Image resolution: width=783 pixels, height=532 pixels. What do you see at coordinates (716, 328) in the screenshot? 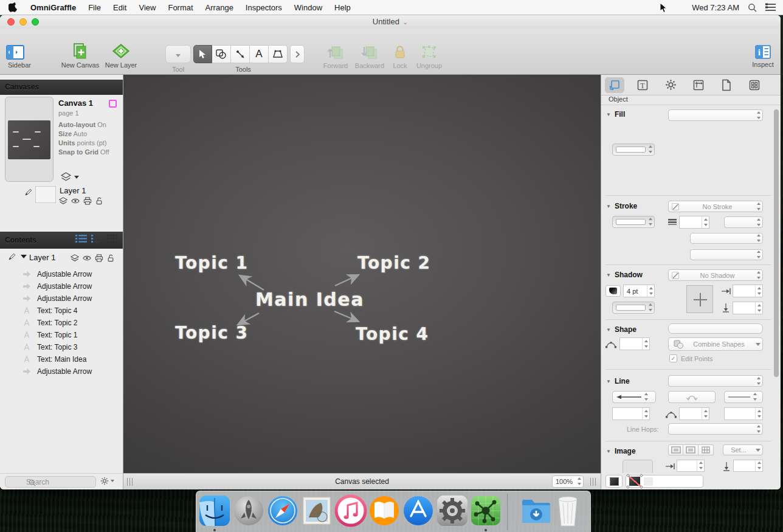
I see `shape-preset-field` at bounding box center [716, 328].